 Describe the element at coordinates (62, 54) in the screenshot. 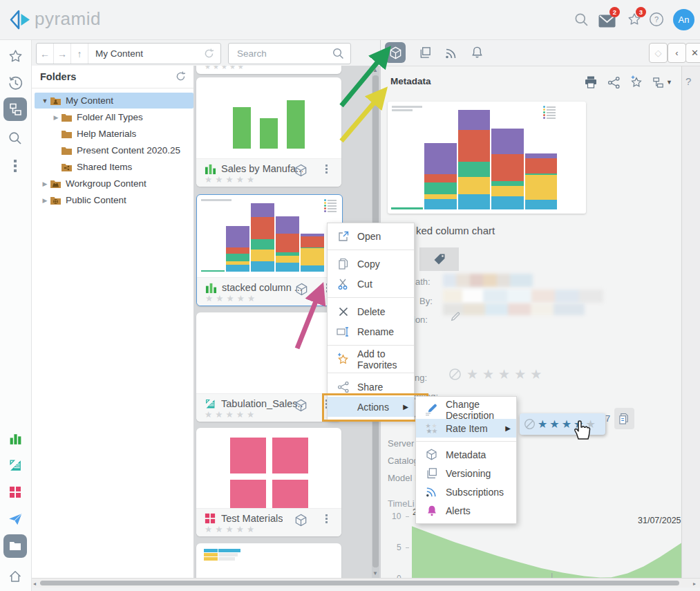

I see `forward-button: →` at that location.